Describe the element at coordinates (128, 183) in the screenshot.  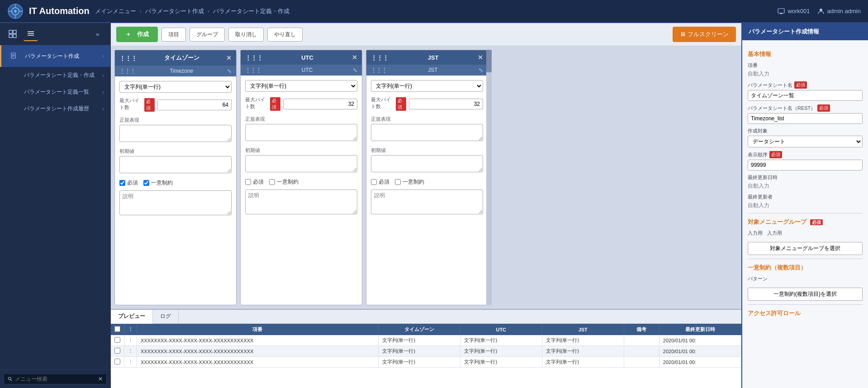
I see `required-checkbox-label: 必須` at that location.